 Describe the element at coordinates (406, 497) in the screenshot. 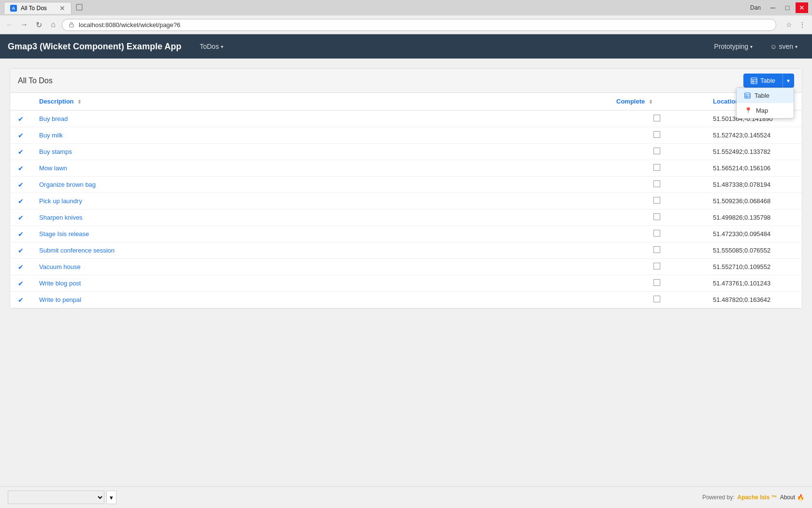

I see `footer: ▾ Powered by: Apache Isis ™ About 🔥` at that location.